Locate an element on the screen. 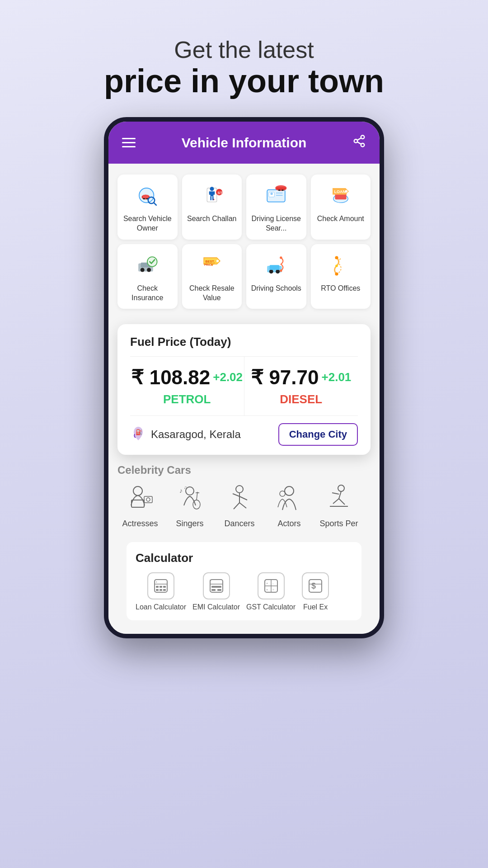 Image resolution: width=488 pixels, height=868 pixels. actors-icon is located at coordinates (289, 499).